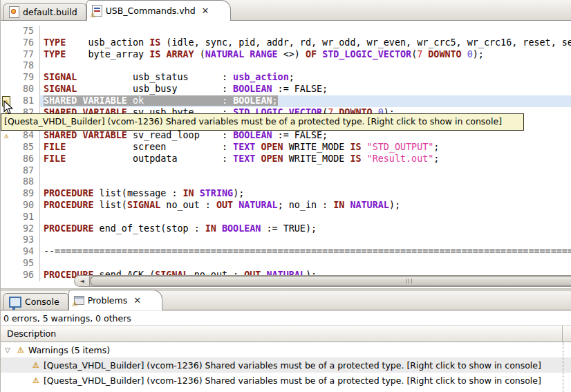  I want to click on code-line: 91, so click(286, 217).